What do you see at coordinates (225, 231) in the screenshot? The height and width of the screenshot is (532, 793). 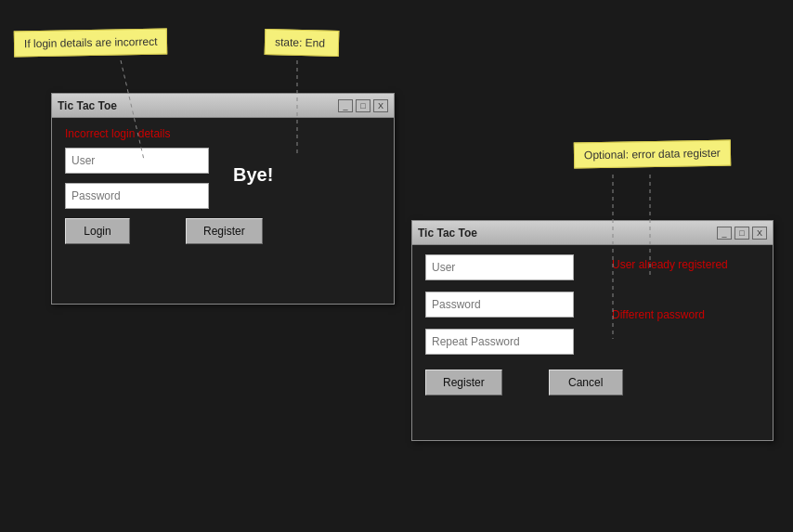 I see `register-from-login-button: Register` at bounding box center [225, 231].